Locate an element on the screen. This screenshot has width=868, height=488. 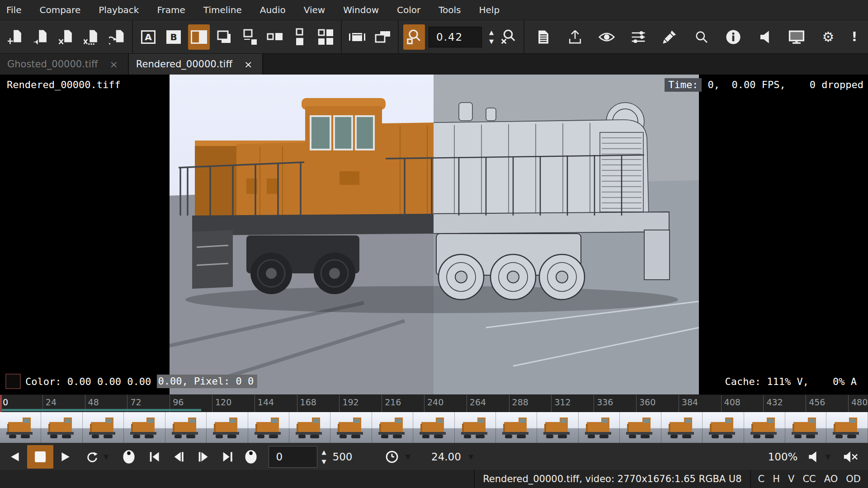
errors-button: ! is located at coordinates (854, 37).